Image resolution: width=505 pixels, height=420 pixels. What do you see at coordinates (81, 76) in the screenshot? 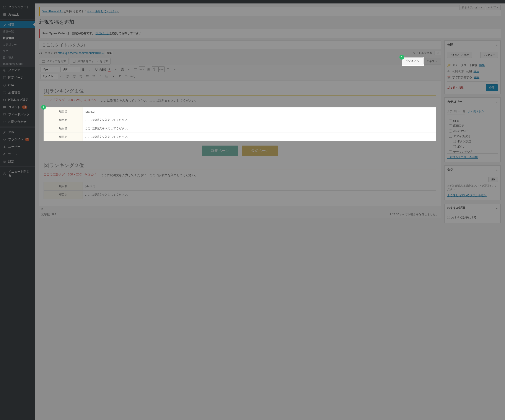
I see `align-right-button` at bounding box center [81, 76].